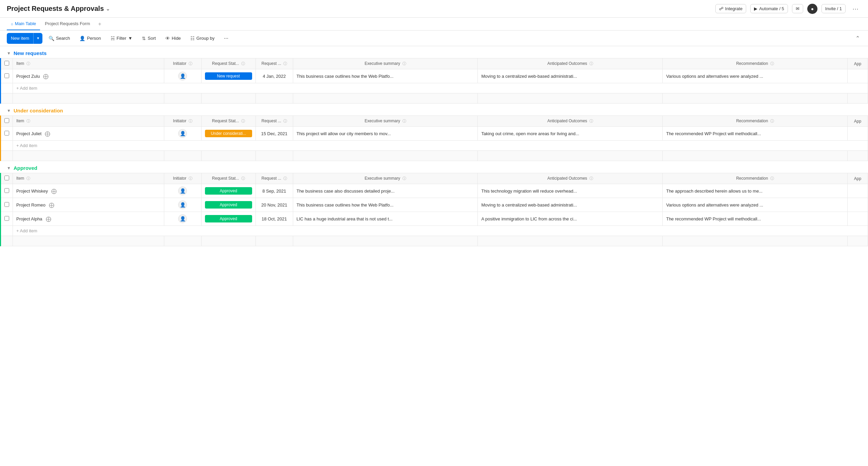  What do you see at coordinates (769, 9) in the screenshot?
I see `automate-button: ▶ Automate / 5` at bounding box center [769, 9].